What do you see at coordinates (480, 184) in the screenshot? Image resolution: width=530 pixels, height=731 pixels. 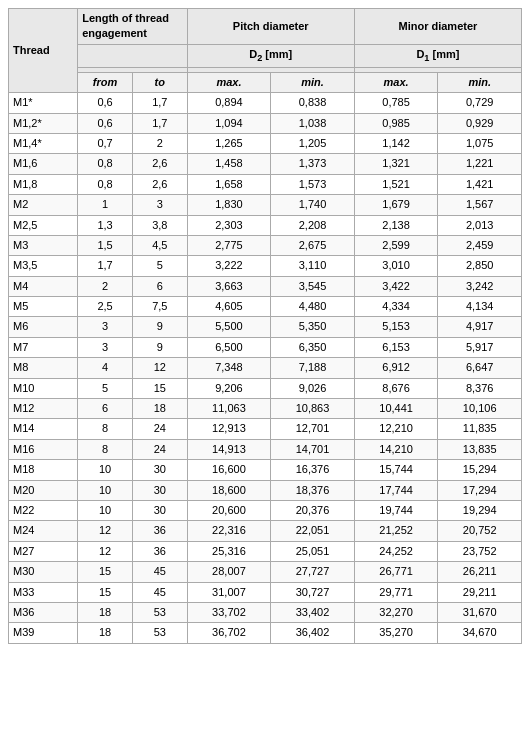 I see `cell-minor-min: 1,421` at bounding box center [480, 184].